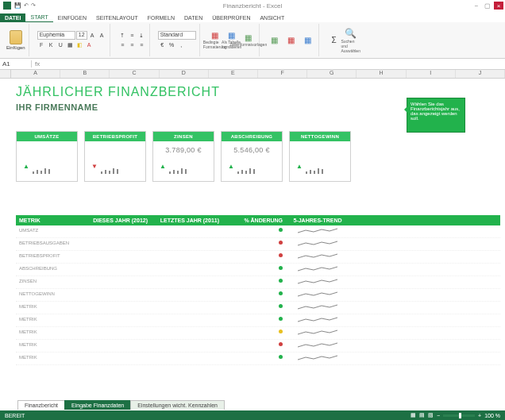  What do you see at coordinates (51, 44) in the screenshot?
I see `italic-button: K` at bounding box center [51, 44].